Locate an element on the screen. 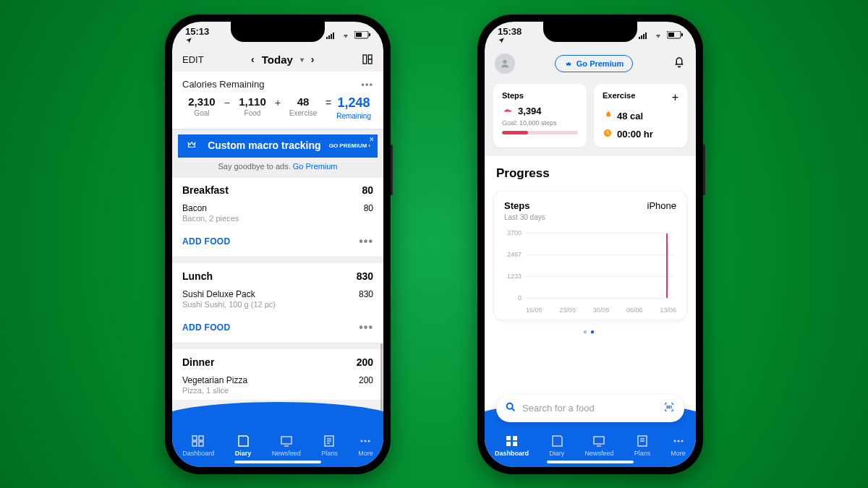 This screenshot has width=868, height=488. subpromo-text: Say goodbye to ads. Go Premium is located at coordinates (278, 168).